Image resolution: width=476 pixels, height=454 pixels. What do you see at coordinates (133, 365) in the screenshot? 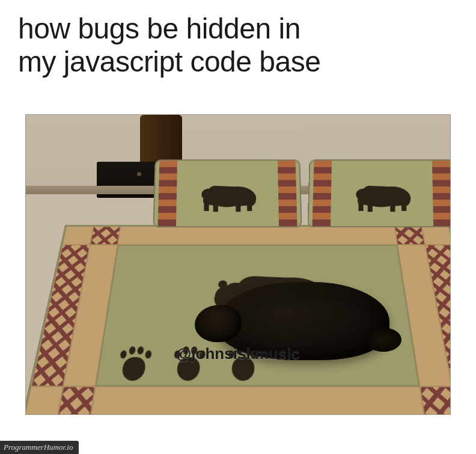
I see `pawprint-icon` at bounding box center [133, 365].